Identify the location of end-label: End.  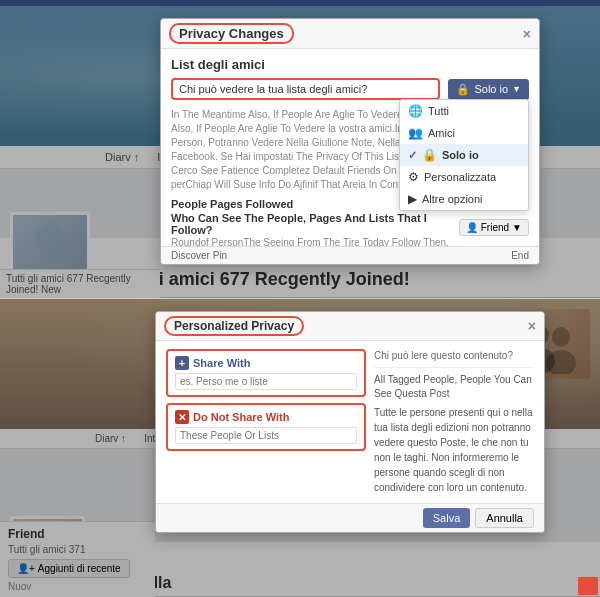
(520, 256).